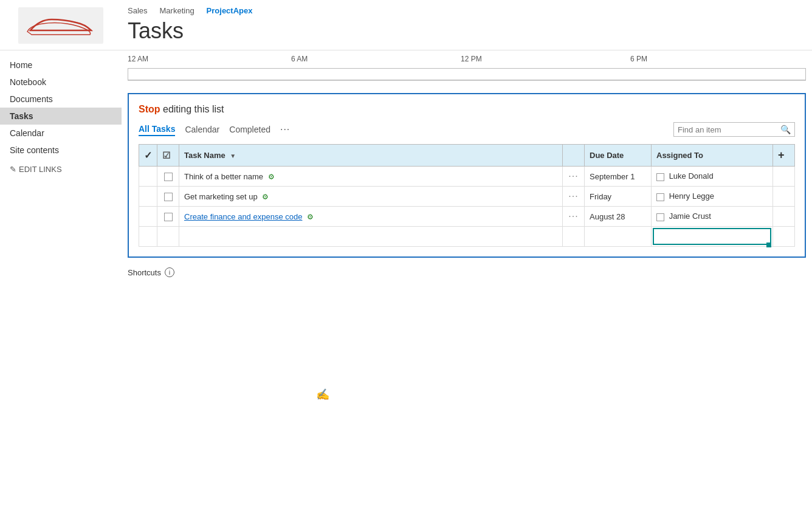  Describe the element at coordinates (371, 237) in the screenshot. I see `new-row-taskname` at that location.